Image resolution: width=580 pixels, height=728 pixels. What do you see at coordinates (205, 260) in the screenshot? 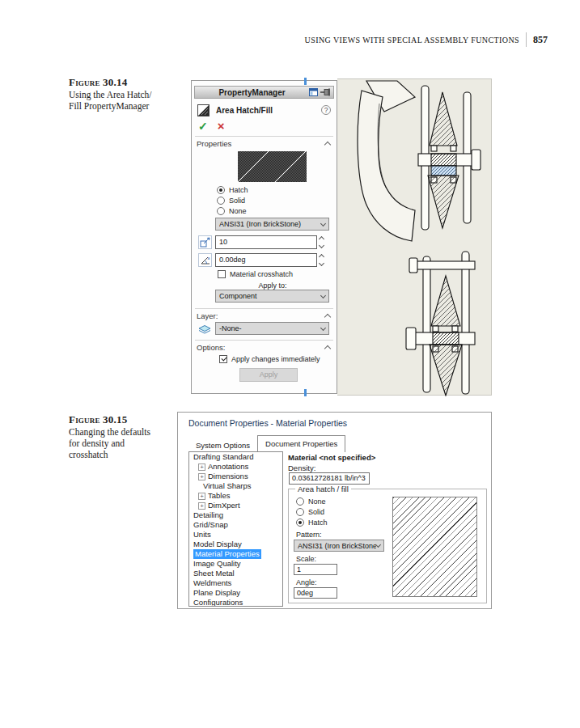
I see `hatch-angle-icon: a` at bounding box center [205, 260].